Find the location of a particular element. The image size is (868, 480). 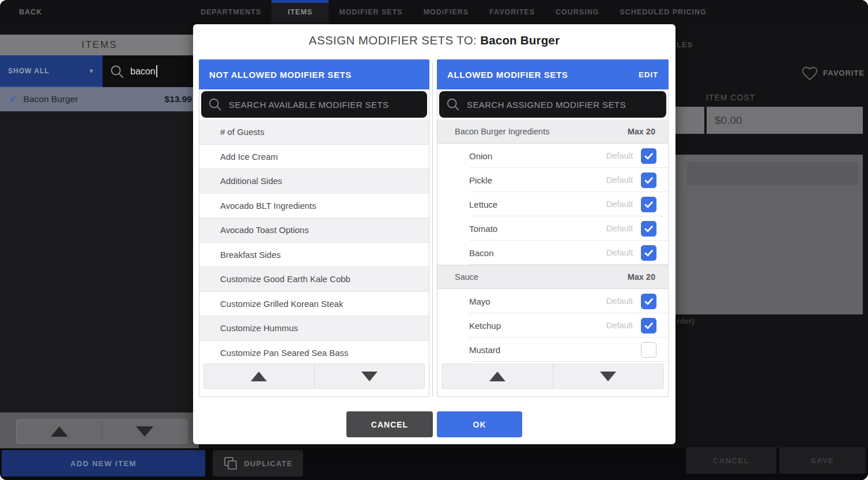

sidebar-controls: SHOW ALL ▼ is located at coordinates (99, 72).